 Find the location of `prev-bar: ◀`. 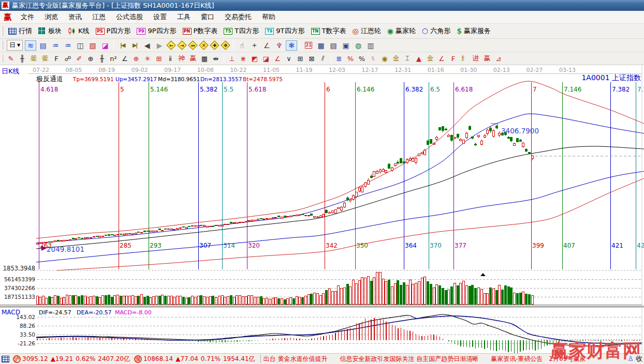

prev-bar: ◀ is located at coordinates (147, 46).